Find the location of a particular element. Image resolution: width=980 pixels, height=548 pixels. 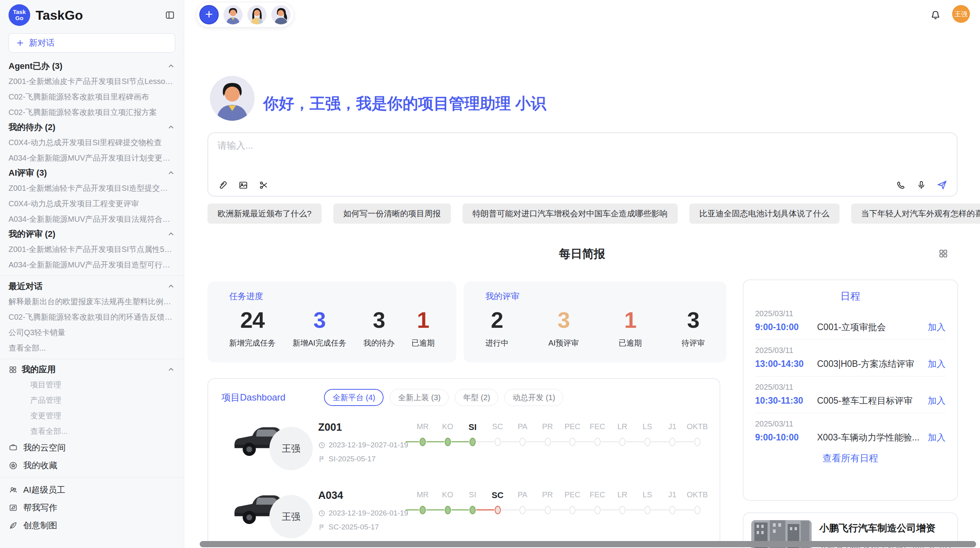

recent-conversation-item: 查看全部... is located at coordinates (92, 348).